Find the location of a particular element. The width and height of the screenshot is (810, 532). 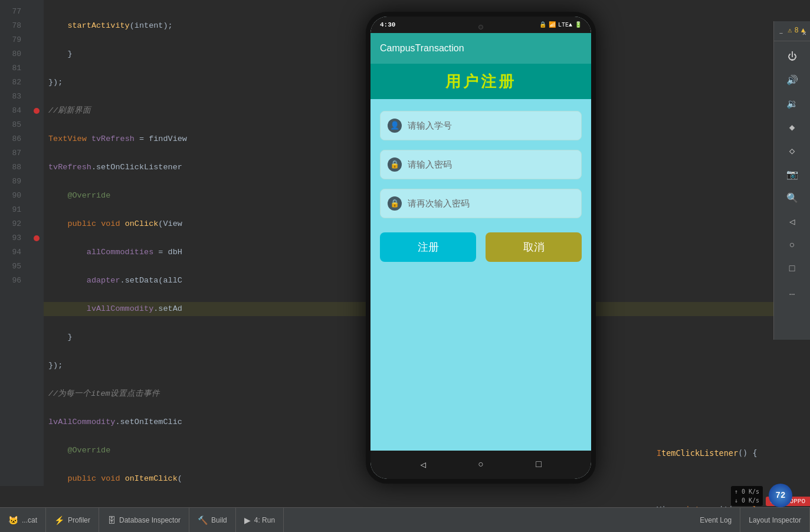

student-id-field: 👤 请输入学号 is located at coordinates (481, 126).